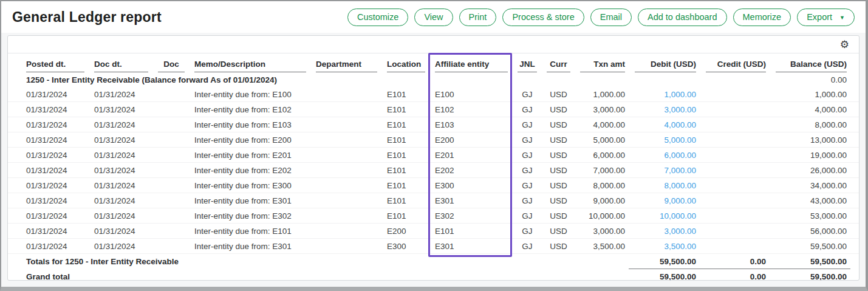 The image size is (868, 291). Describe the element at coordinates (665, 156) in the screenshot. I see `cell-debit: 6,000.00` at that location.